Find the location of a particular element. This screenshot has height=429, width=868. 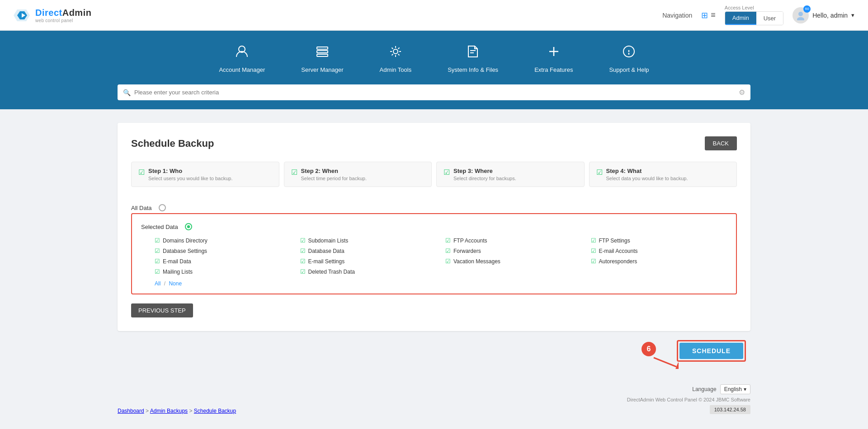

breadcrumb-schedule-backup: Schedule Backup is located at coordinates (215, 411).